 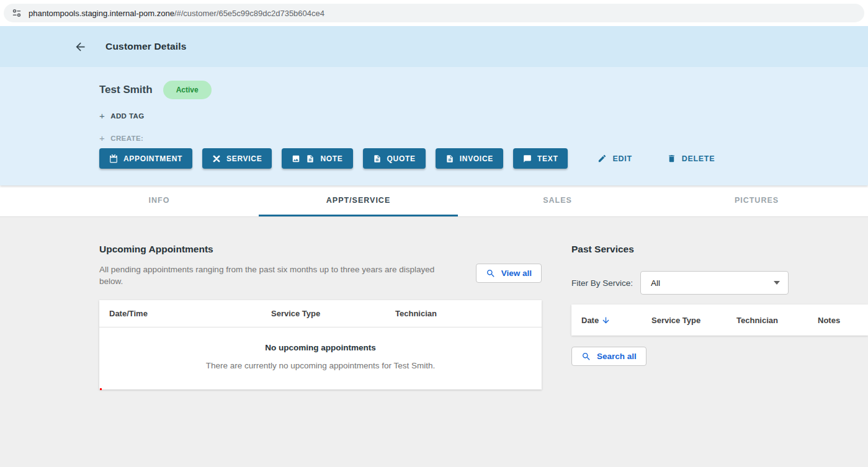 What do you see at coordinates (146, 47) in the screenshot?
I see `page-title: Customer Details` at bounding box center [146, 47].